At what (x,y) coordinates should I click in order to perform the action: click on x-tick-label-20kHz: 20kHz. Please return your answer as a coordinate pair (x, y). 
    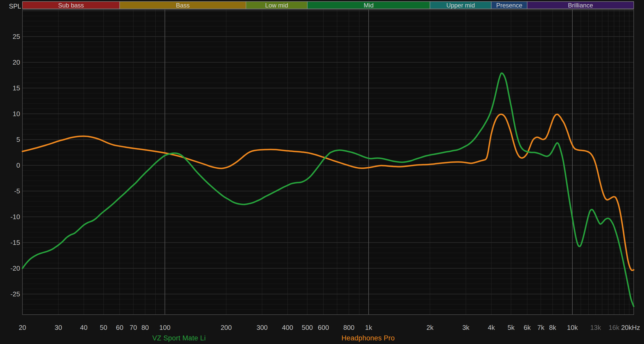
    Looking at the image, I should click on (631, 328).